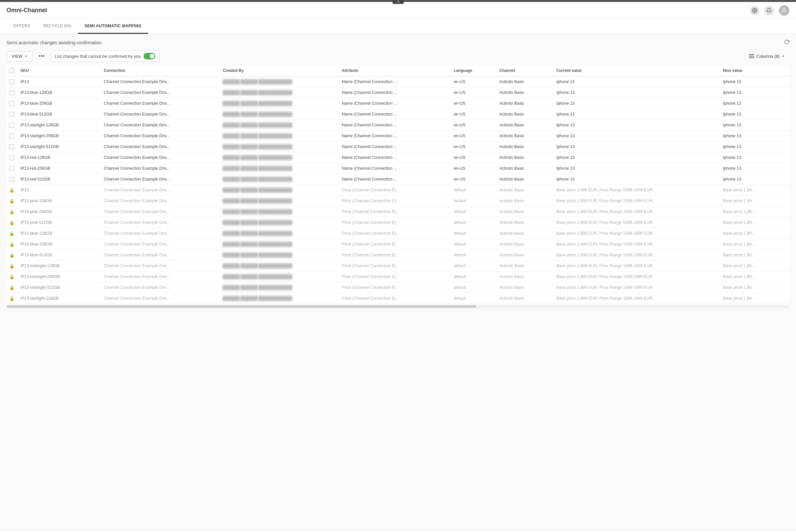  Describe the element at coordinates (59, 299) in the screenshot. I see `sku-cell: IP13-starlight-128GB` at that location.